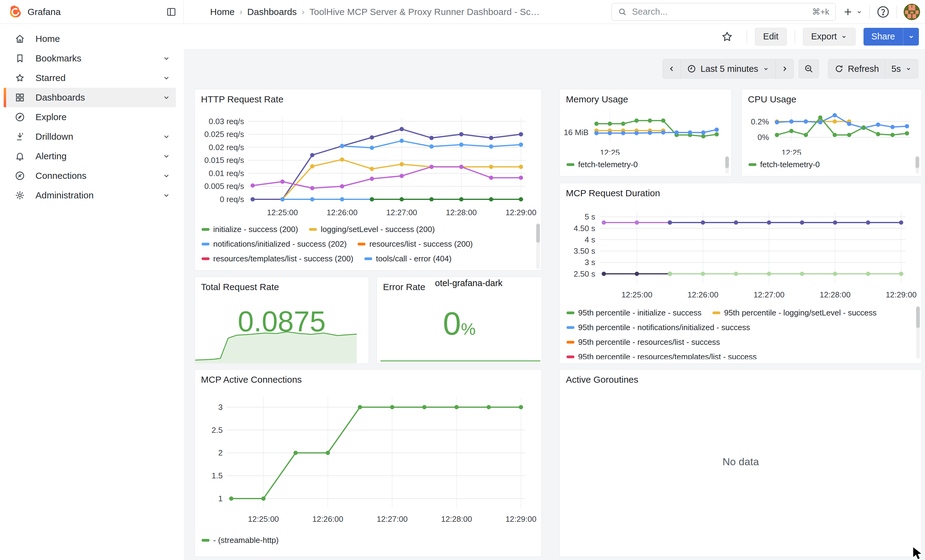  I want to click on share-menu-button, so click(911, 37).